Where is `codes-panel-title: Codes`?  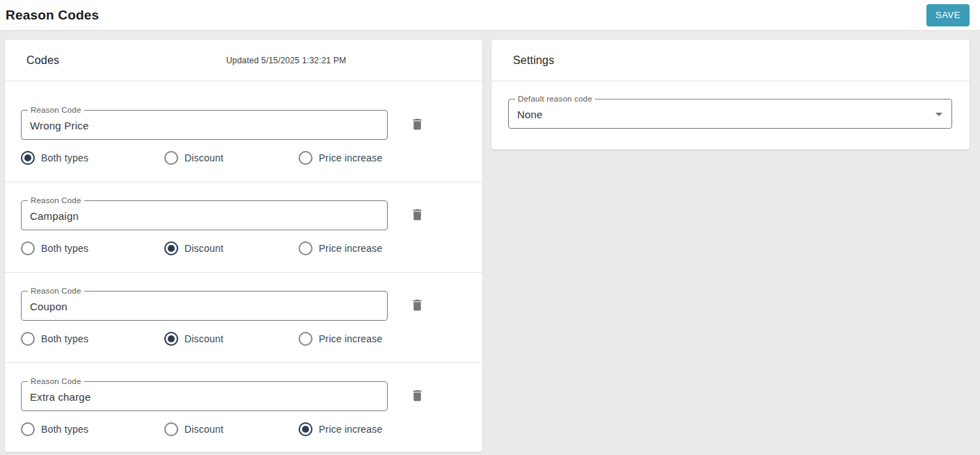 codes-panel-title: Codes is located at coordinates (43, 61).